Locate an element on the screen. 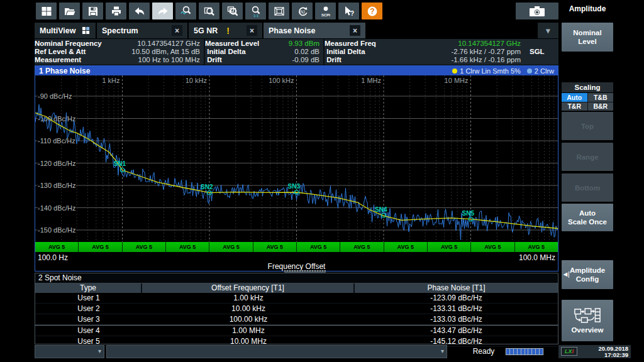 The height and width of the screenshot is (362, 644). info-value: 9.93 dBm is located at coordinates (291, 44).